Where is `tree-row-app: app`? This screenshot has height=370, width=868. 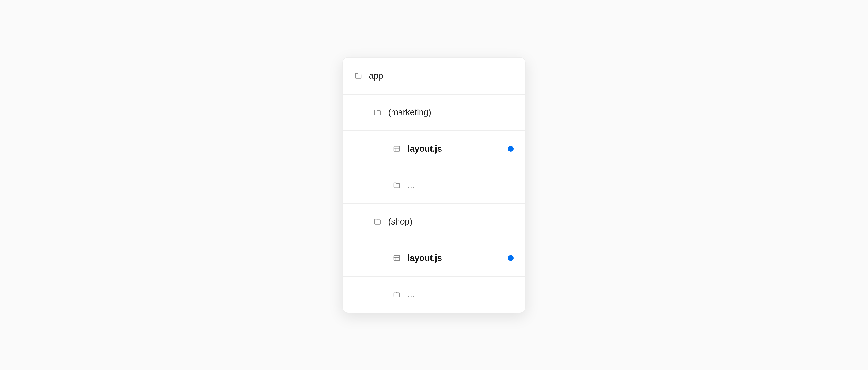
tree-row-app: app is located at coordinates (434, 76).